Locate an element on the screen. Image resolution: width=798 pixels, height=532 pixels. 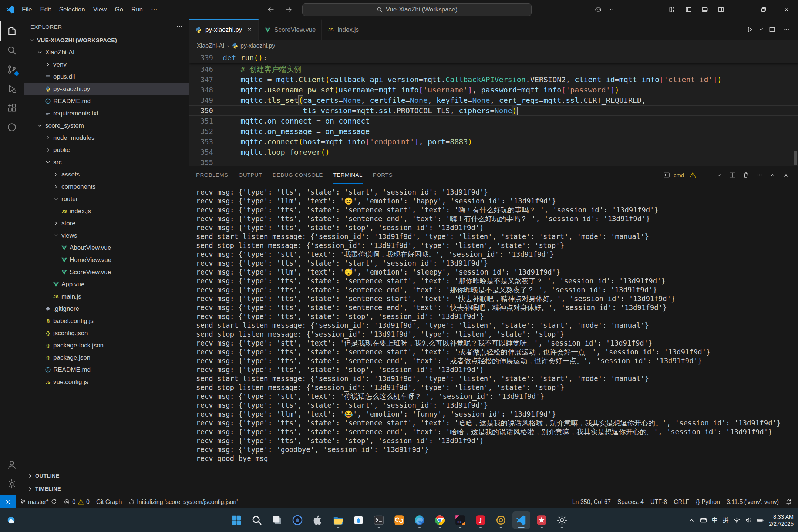
toggle-secondary-sidebar-icon is located at coordinates (721, 10).